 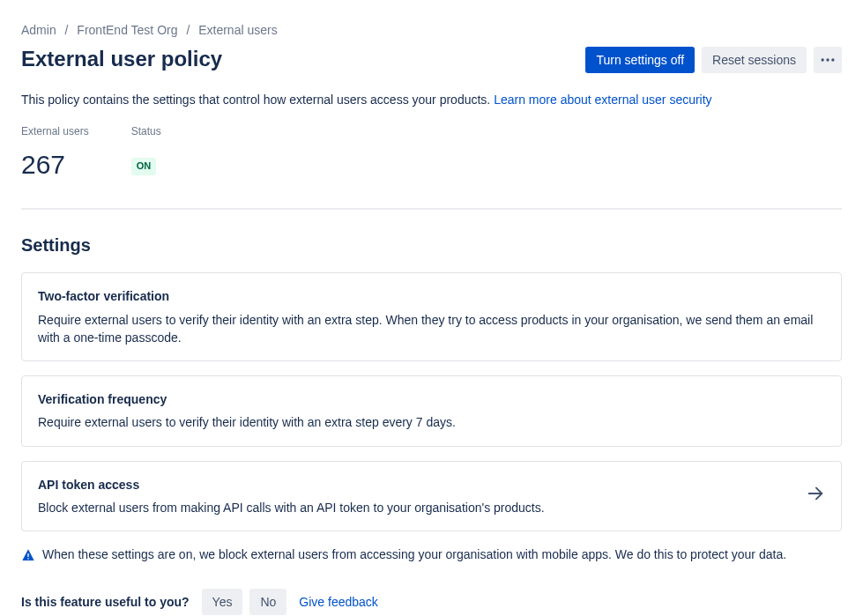 What do you see at coordinates (432, 497) in the screenshot?
I see `settings-card: API token accessBlock external users fro…` at bounding box center [432, 497].